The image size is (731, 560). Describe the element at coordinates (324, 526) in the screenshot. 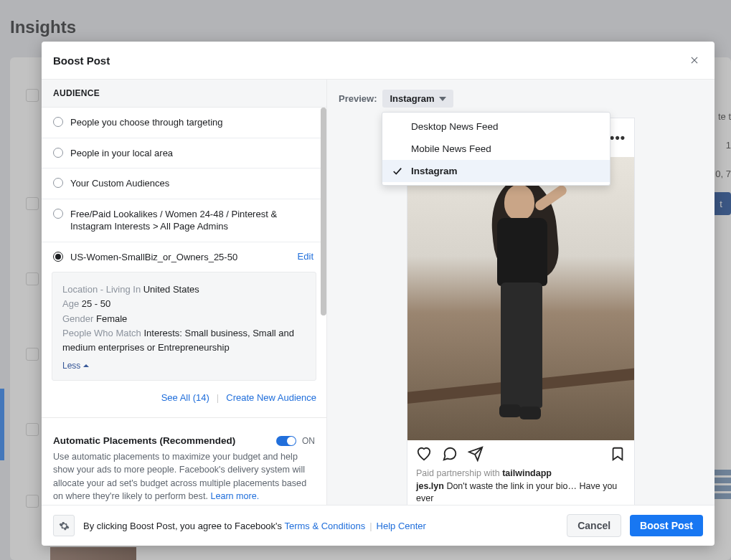

I see `terms-link: Terms & Conditions` at that location.